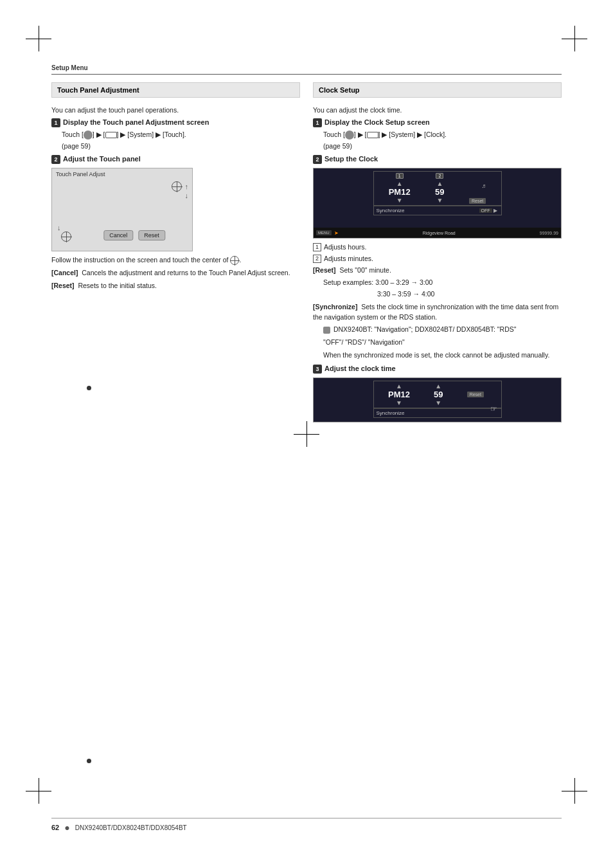 This screenshot has height=868, width=613. Describe the element at coordinates (437, 271) in the screenshot. I see `clock-key-reset: [Reset] Sets "00" minute.` at that location.